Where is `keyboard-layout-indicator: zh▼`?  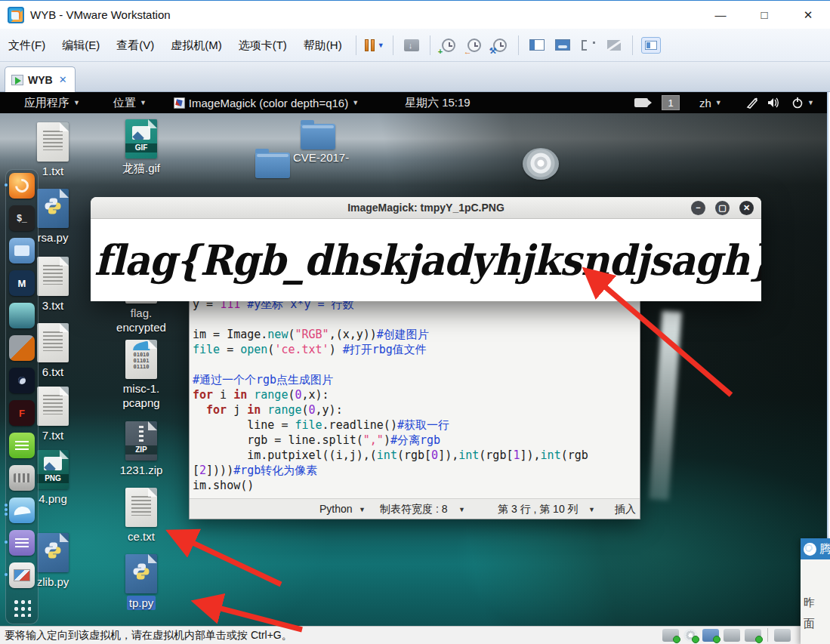
keyboard-layout-indicator: zh▼ is located at coordinates (711, 103).